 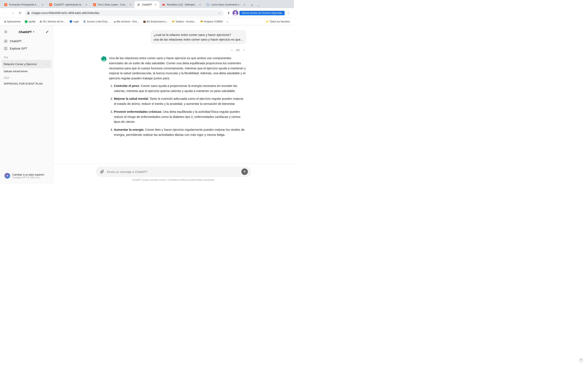 What do you see at coordinates (238, 50) in the screenshot?
I see `pagination-count: 2/2` at bounding box center [238, 50].